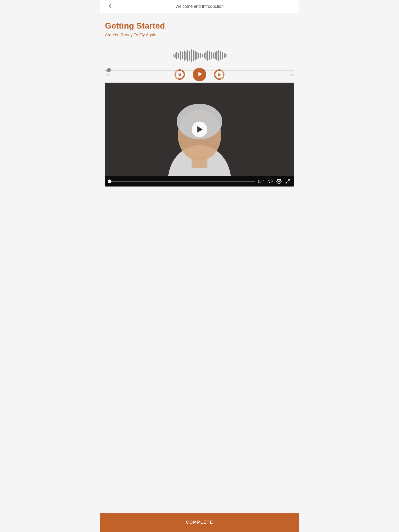 The image size is (399, 532). What do you see at coordinates (110, 6) in the screenshot?
I see `back-icon` at bounding box center [110, 6].